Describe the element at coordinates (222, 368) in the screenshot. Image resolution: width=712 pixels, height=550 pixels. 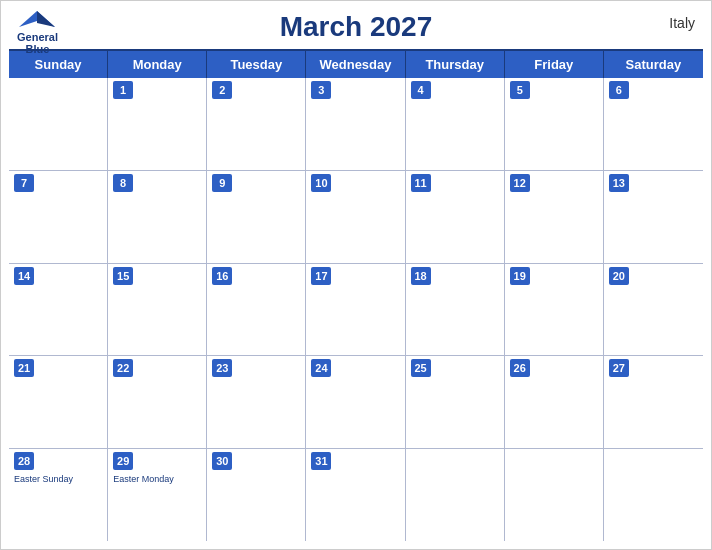
I see `day-number: 23` at that location.